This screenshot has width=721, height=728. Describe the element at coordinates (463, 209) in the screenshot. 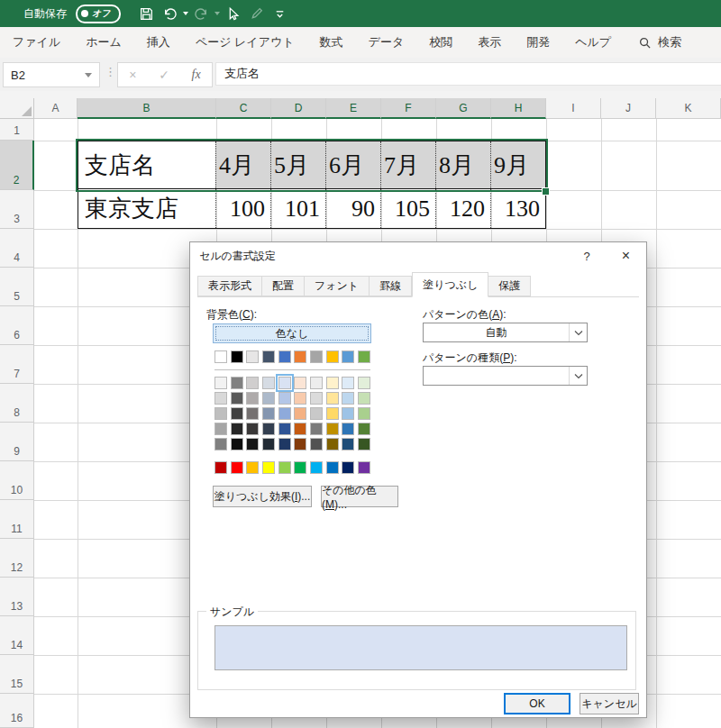

I see `table-data-cell: 120` at that location.